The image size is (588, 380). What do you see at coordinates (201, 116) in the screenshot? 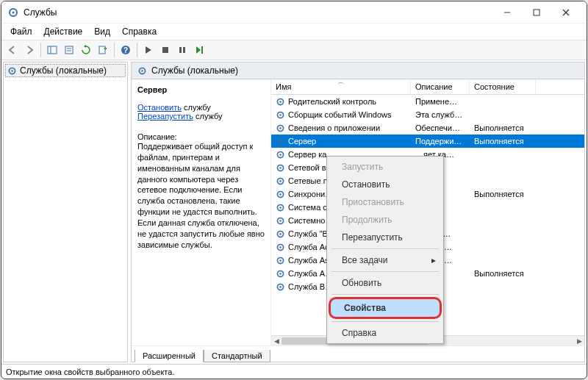
I see `restart-service-link-row: Перезапустить службу` at bounding box center [201, 116].